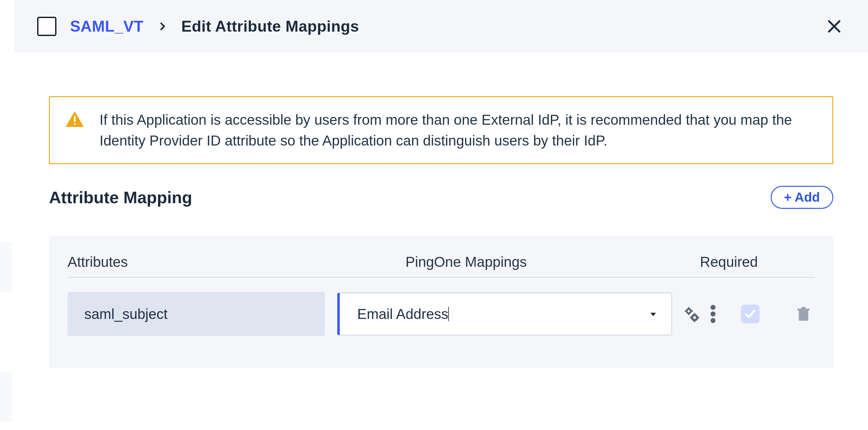  What do you see at coordinates (750, 314) in the screenshot?
I see `required-checkbox` at bounding box center [750, 314].